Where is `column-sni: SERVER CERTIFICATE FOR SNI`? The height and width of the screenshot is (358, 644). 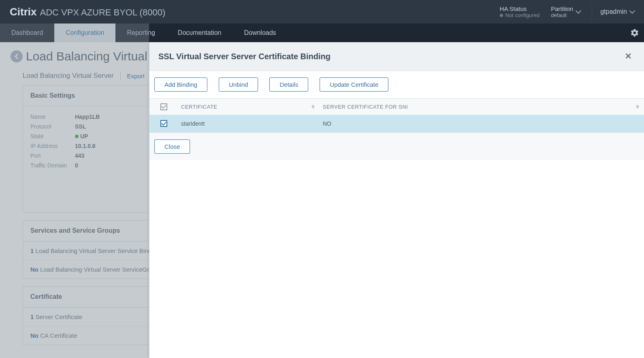 column-sni: SERVER CERTIFICATE FOR SNI is located at coordinates (482, 107).